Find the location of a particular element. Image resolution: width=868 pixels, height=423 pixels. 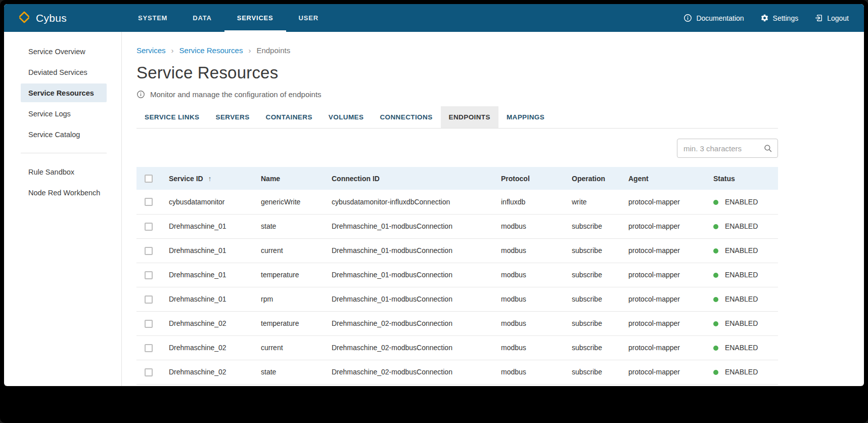

column-header-label: Connection ID is located at coordinates (356, 179).